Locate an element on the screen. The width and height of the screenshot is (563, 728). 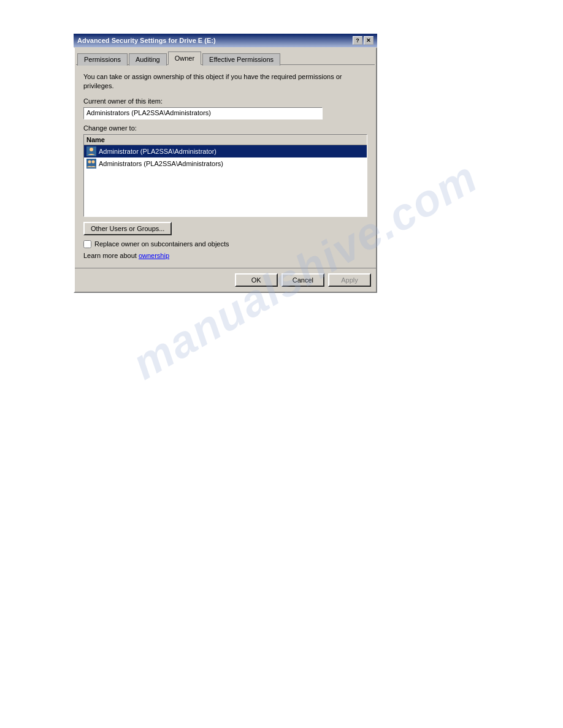
ok-button: OK is located at coordinates (256, 280).